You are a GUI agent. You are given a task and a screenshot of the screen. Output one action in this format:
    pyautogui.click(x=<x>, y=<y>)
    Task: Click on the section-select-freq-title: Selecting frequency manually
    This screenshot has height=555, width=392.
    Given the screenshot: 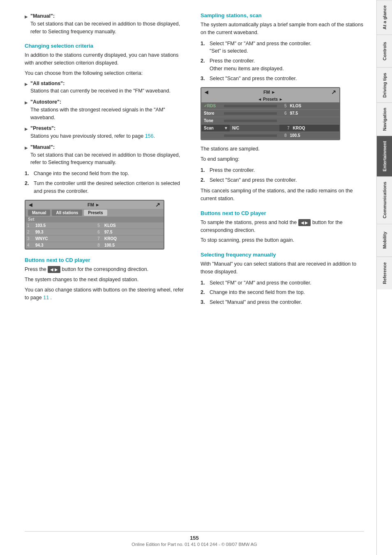 What is the action you would take?
    pyautogui.click(x=282, y=255)
    